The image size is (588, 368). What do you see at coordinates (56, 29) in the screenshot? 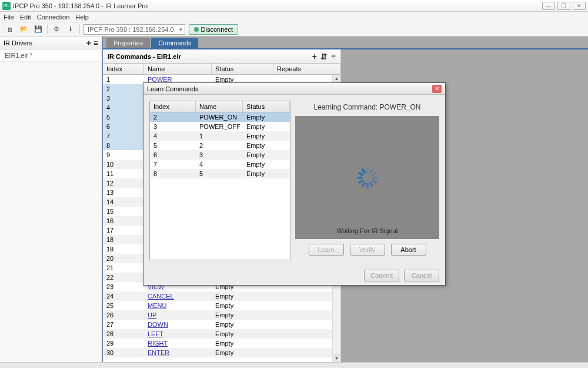
I see `settings-icon: ⚙` at bounding box center [56, 29].